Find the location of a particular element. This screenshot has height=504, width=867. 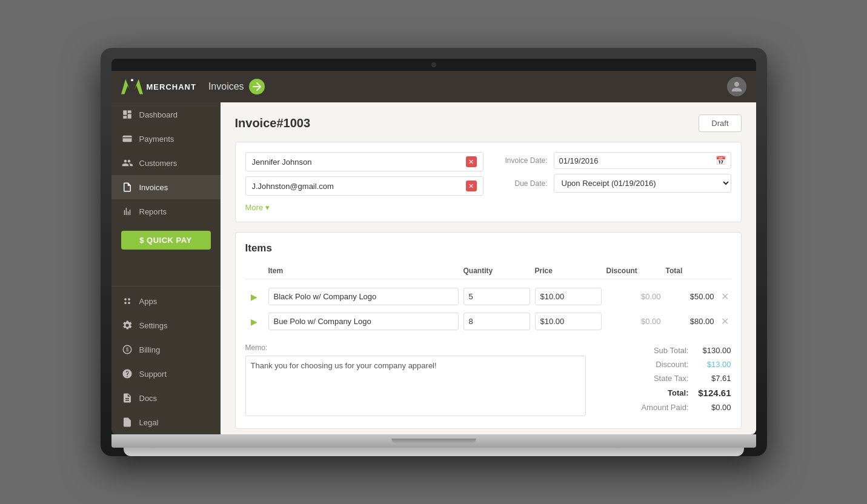

item-total-1: $50.00 is located at coordinates (690, 297).